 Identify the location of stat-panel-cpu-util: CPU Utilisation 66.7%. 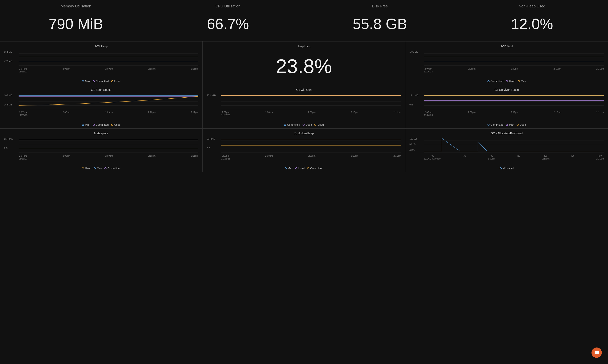
(228, 21).